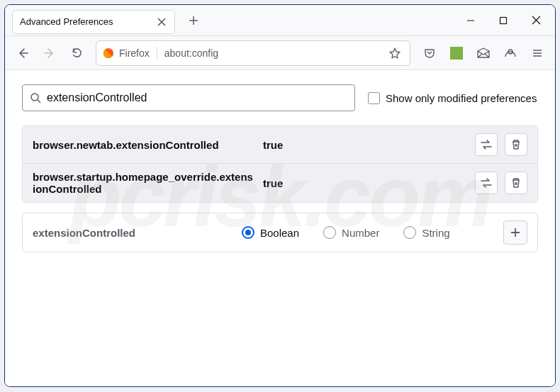  I want to click on radio-string: String, so click(427, 233).